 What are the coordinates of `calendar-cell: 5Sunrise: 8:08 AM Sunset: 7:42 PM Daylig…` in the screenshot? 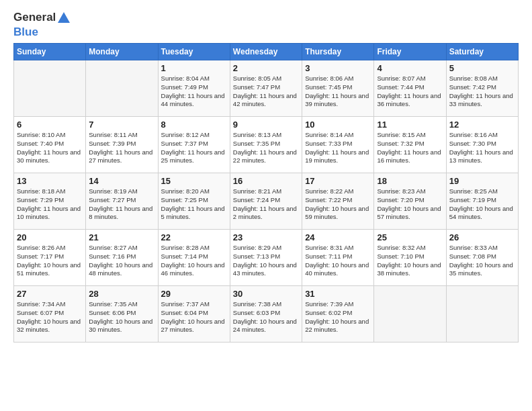 It's located at (482, 89).